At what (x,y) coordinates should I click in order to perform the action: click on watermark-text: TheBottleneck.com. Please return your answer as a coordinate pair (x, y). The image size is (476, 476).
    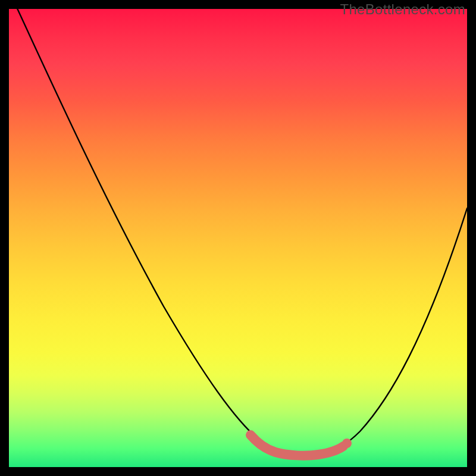
    Looking at the image, I should click on (402, 10).